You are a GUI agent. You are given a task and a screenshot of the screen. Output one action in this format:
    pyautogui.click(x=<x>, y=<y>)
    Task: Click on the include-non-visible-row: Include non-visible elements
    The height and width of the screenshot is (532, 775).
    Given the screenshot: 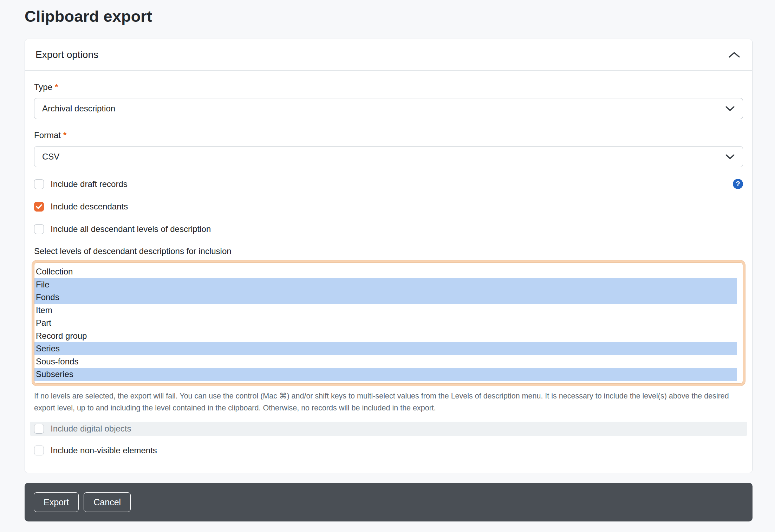 What is the action you would take?
    pyautogui.click(x=389, y=450)
    